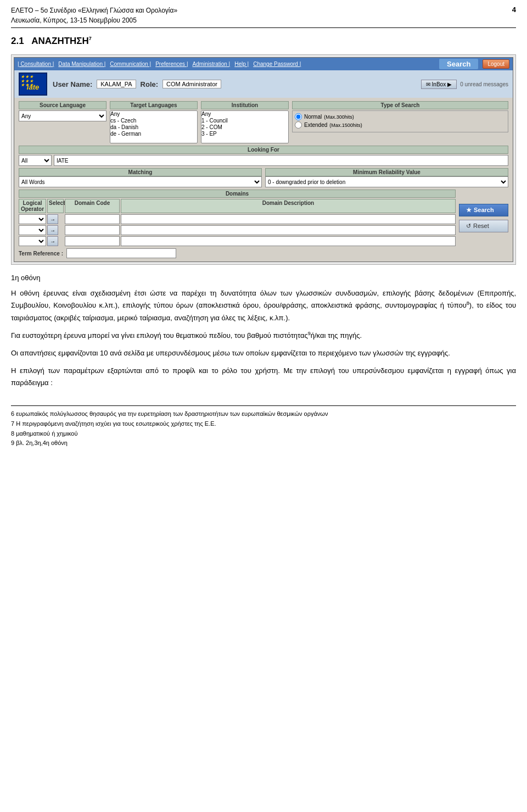 Image resolution: width=527 pixels, height=812 pixels. Describe the element at coordinates (53, 230) in the screenshot. I see `domain-row2-select-btn: →` at that location.